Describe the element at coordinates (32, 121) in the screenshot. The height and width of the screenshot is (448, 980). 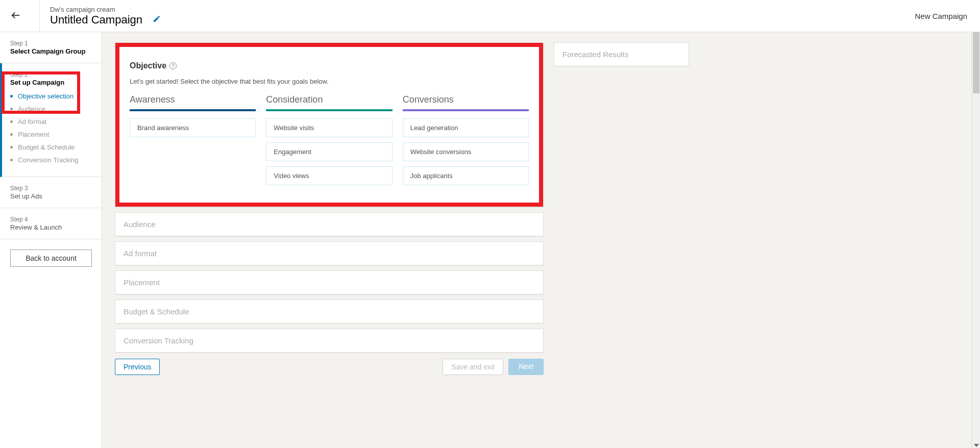
I see `sidebar-item-label: Ad format` at that location.